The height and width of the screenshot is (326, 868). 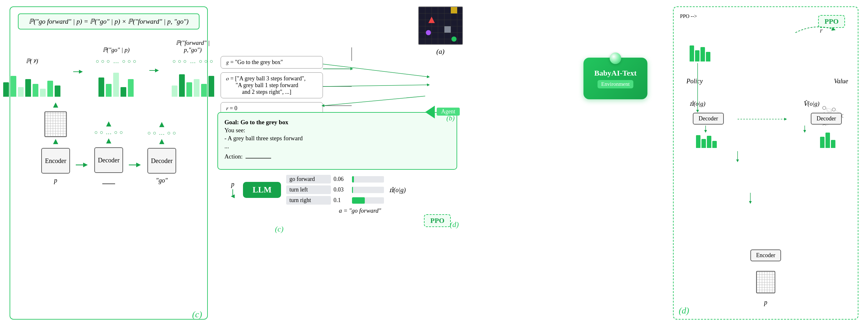 What do you see at coordinates (56, 181) in the screenshot?
I see `p-label-left: p` at bounding box center [56, 181].